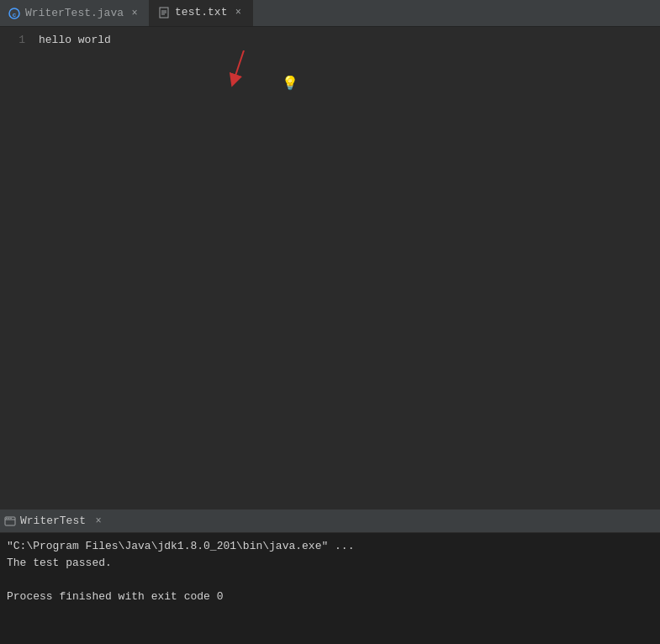 The height and width of the screenshot is (644, 660). I want to click on tab-close-test-txt: ×, so click(238, 13).